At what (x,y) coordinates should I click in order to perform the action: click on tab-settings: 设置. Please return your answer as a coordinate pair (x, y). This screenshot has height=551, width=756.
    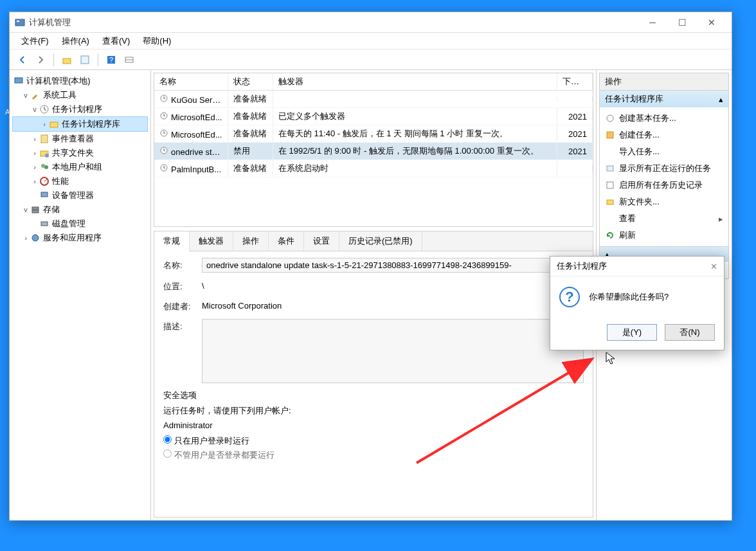
    Looking at the image, I should click on (321, 241).